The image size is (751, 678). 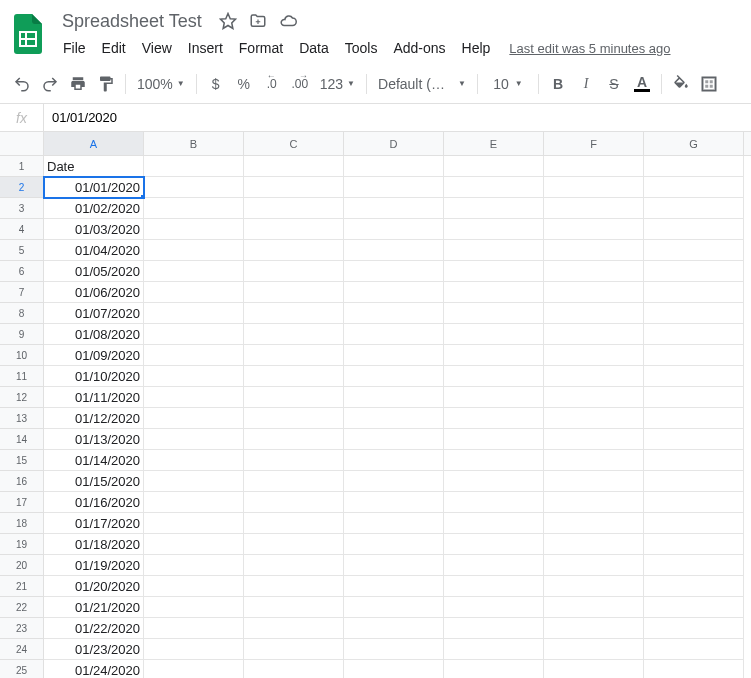 What do you see at coordinates (94, 144) in the screenshot?
I see `column-header-a: A` at bounding box center [94, 144].